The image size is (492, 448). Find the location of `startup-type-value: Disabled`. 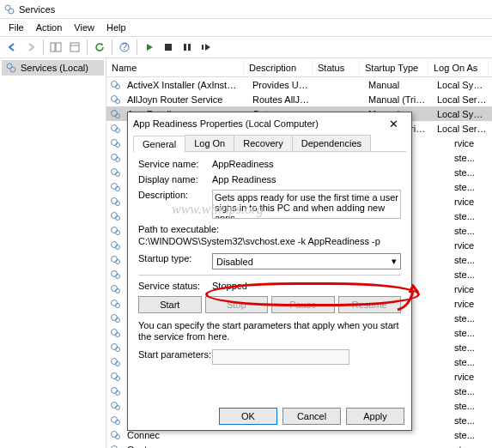

startup-type-value: Disabled is located at coordinates (235, 262).